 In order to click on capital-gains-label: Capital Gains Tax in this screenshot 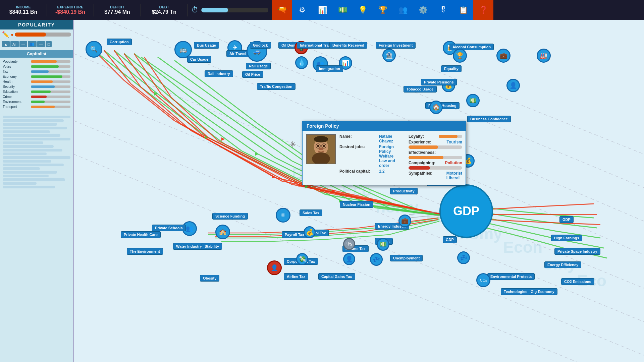, I will do `click(337, 277)`.